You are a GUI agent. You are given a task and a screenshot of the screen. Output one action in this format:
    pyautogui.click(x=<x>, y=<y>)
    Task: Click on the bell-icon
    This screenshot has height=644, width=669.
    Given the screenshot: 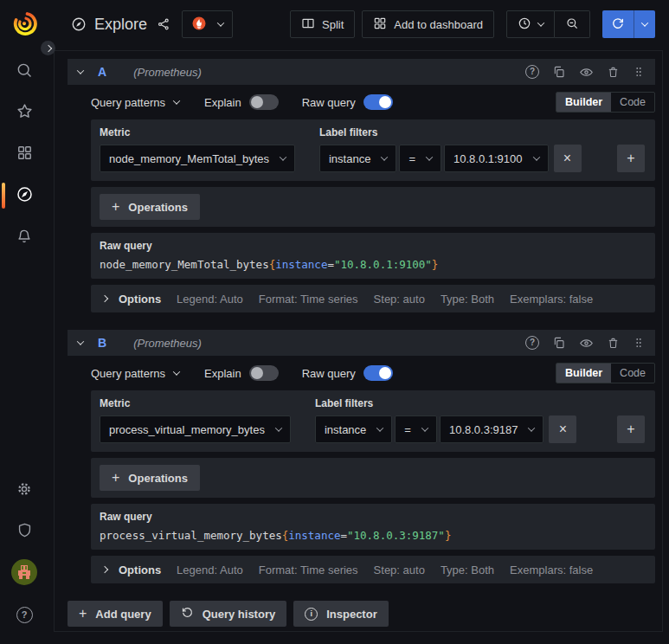 What is the action you would take?
    pyautogui.click(x=24, y=237)
    